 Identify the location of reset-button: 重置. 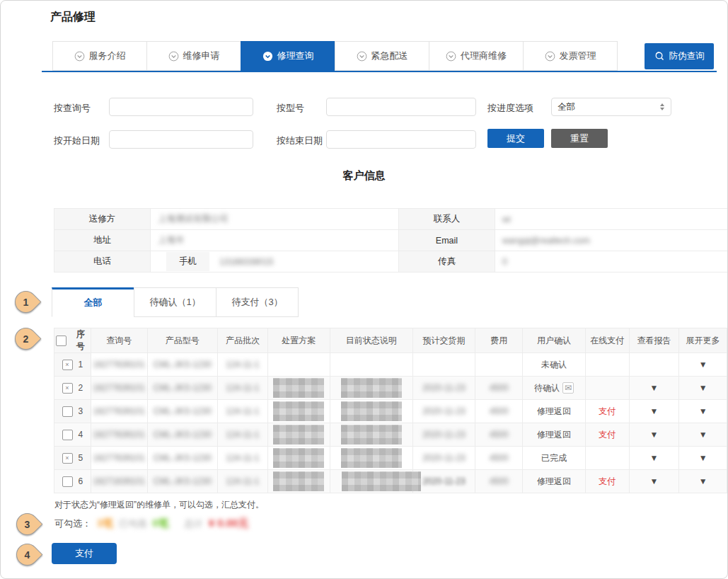
(579, 139).